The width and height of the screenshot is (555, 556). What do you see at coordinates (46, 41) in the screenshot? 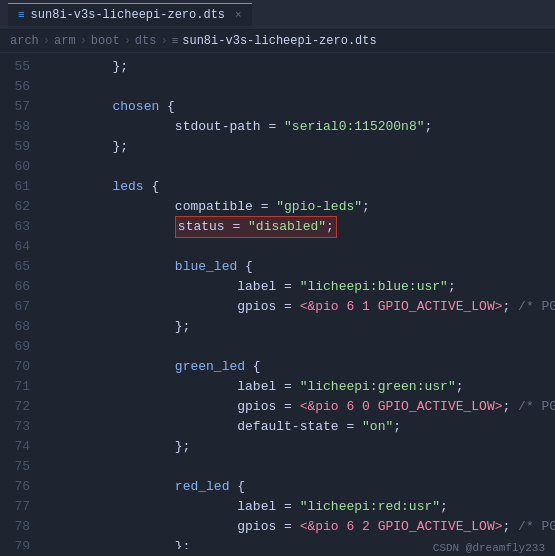
I see `sep1: ›` at bounding box center [46, 41].